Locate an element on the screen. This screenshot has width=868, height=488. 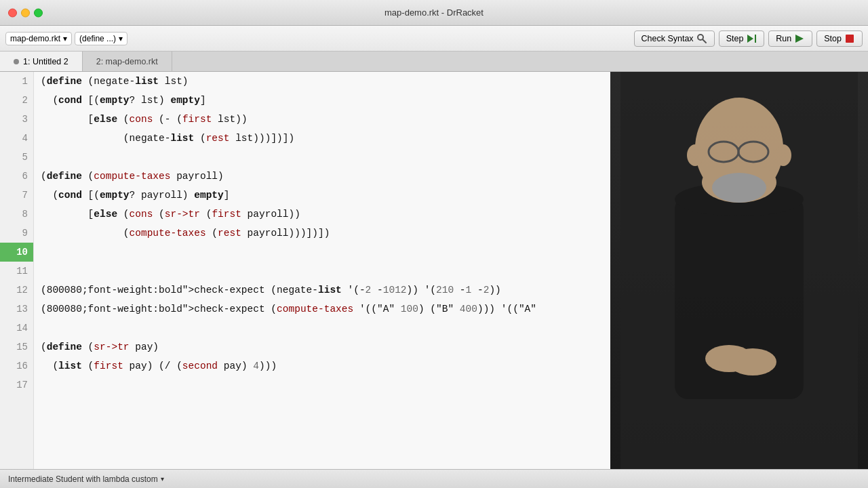
line-number-1: 1 is located at coordinates (16, 81).